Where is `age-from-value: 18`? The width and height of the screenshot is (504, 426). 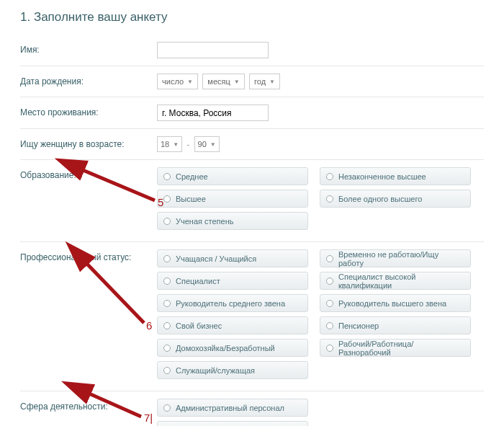 age-from-value: 18 is located at coordinates (165, 144).